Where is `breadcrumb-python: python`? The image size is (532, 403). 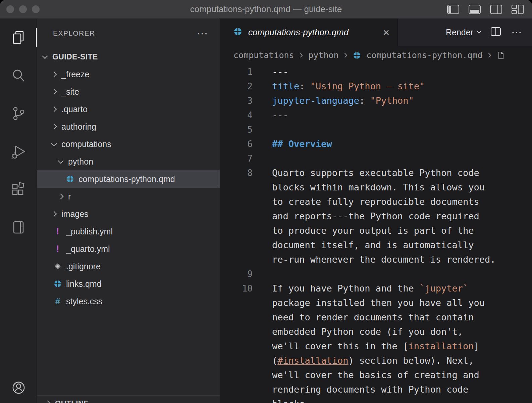
breadcrumb-python: python is located at coordinates (323, 55).